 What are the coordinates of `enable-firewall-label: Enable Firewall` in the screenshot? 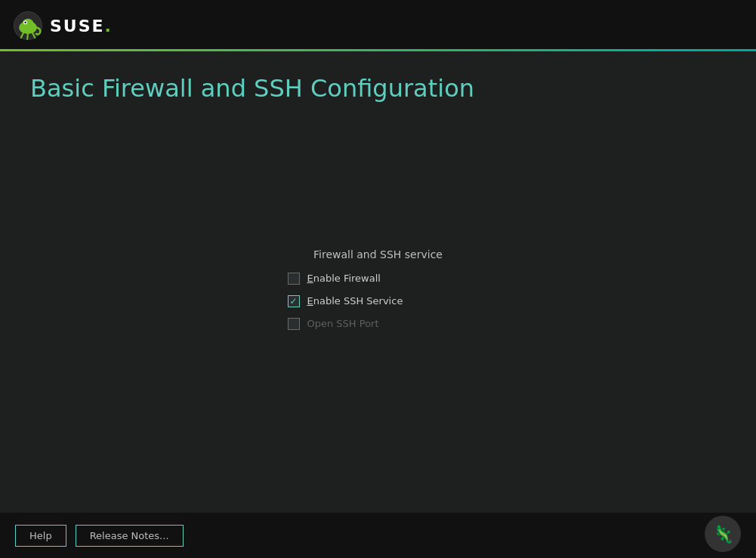 It's located at (344, 278).